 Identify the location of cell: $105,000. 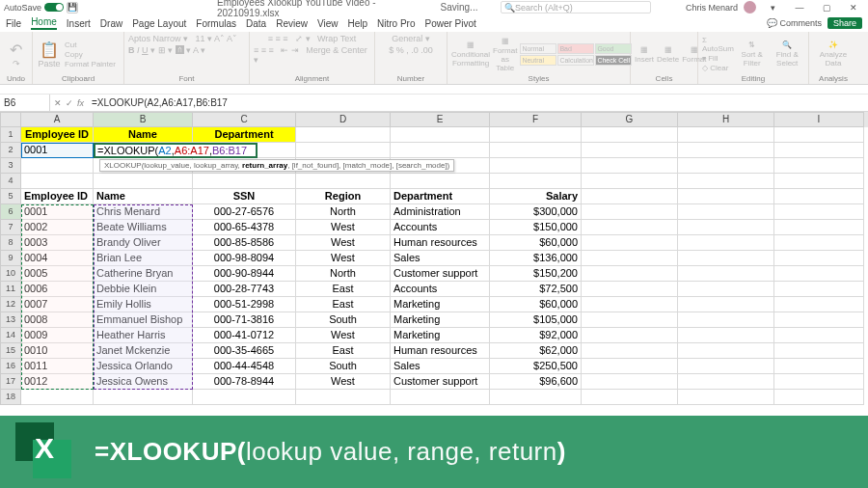
(536, 320).